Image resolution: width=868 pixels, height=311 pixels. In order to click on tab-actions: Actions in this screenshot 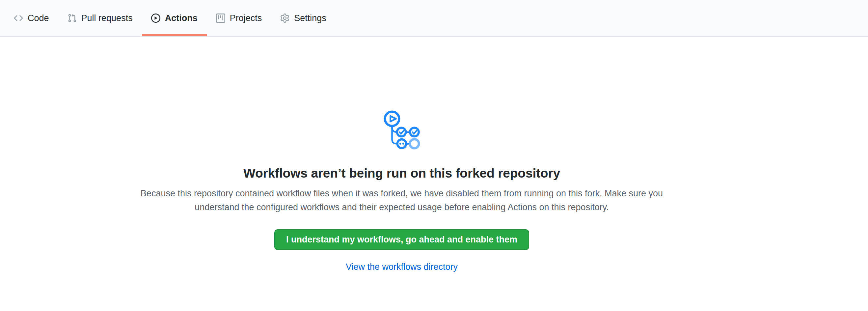, I will do `click(175, 18)`.